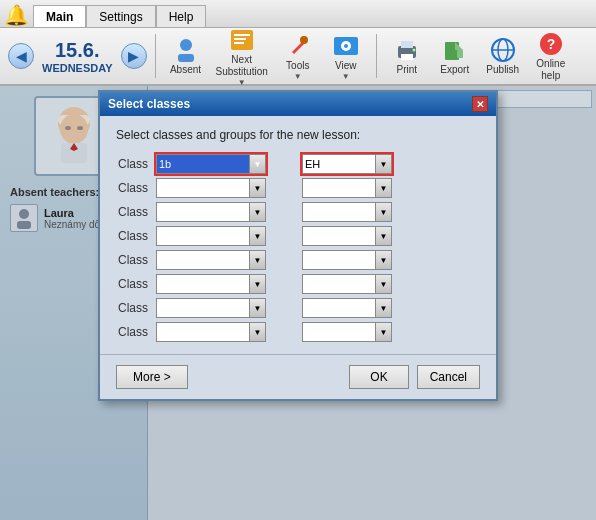 Image resolution: width=596 pixels, height=520 pixels. Describe the element at coordinates (383, 212) in the screenshot. I see `group-dropdown-btn-3: ▼` at that location.